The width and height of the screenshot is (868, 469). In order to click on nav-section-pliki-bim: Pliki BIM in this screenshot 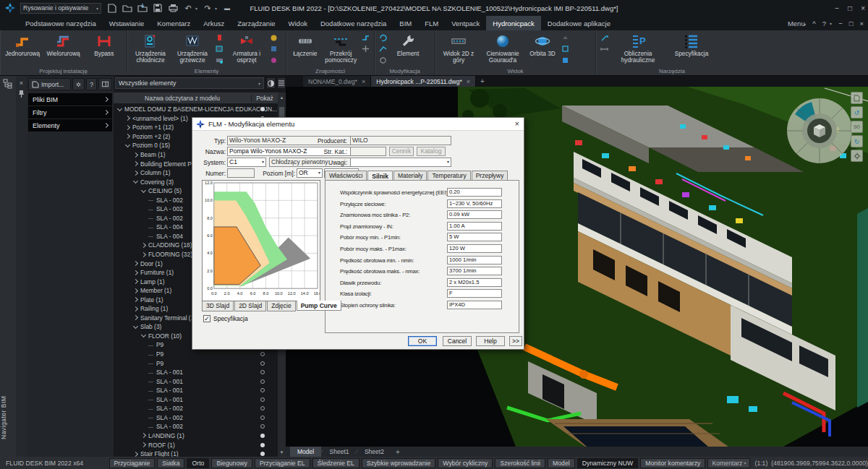, I will do `click(70, 100)`.